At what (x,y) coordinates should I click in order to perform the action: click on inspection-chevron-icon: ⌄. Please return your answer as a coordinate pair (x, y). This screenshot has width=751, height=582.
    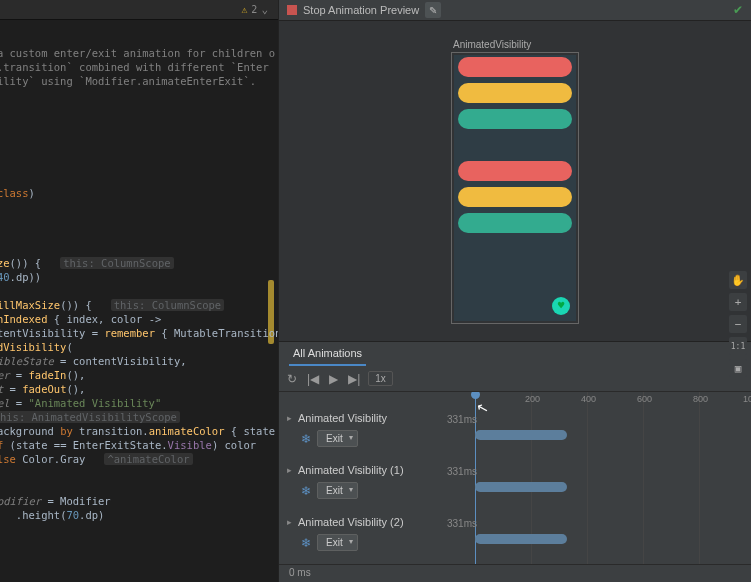
    Looking at the image, I should click on (264, 10).